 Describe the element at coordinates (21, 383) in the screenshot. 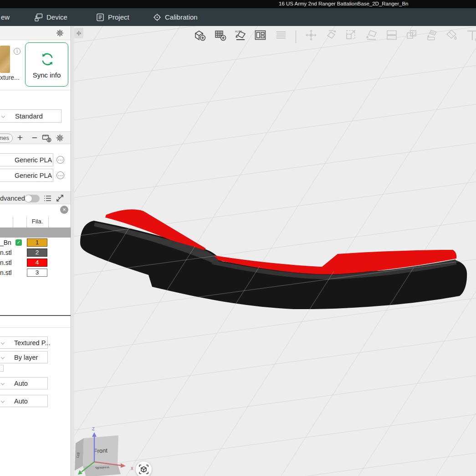

I see `auto-1-value: Auto` at that location.